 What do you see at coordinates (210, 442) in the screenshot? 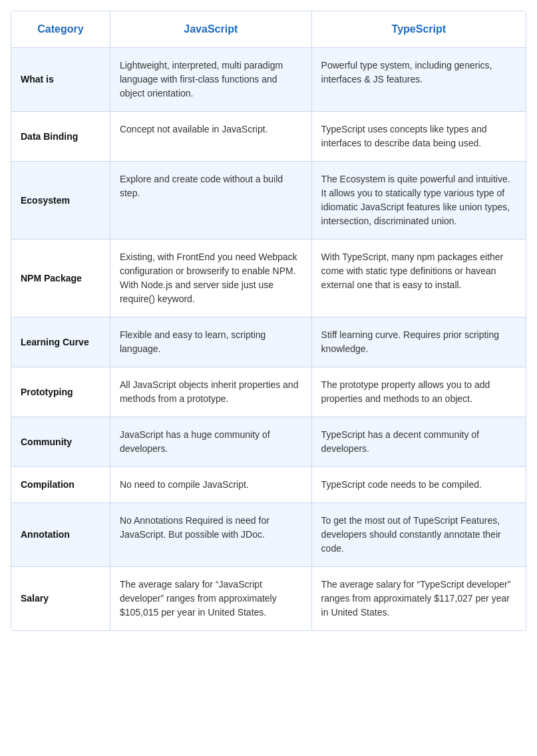
I see `cell-javascript: JavaScript has a huge community of devel…` at bounding box center [210, 442].